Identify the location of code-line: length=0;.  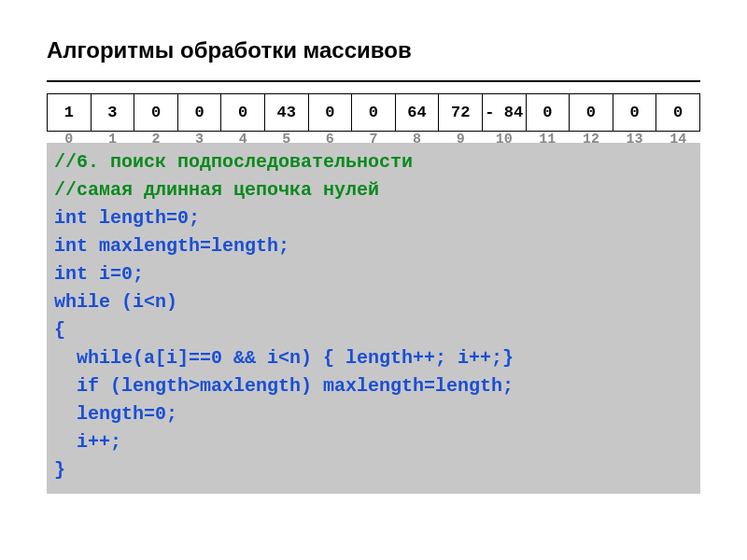
(374, 414).